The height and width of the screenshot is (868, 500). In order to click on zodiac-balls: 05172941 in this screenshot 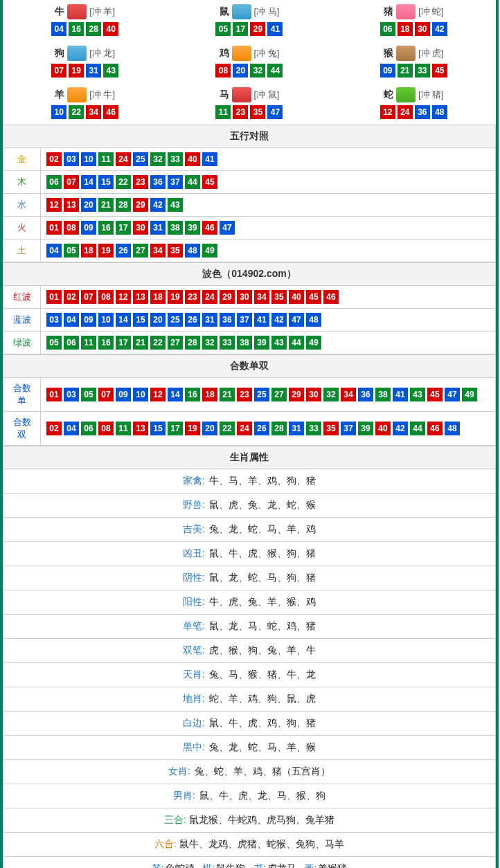, I will do `click(249, 29)`.